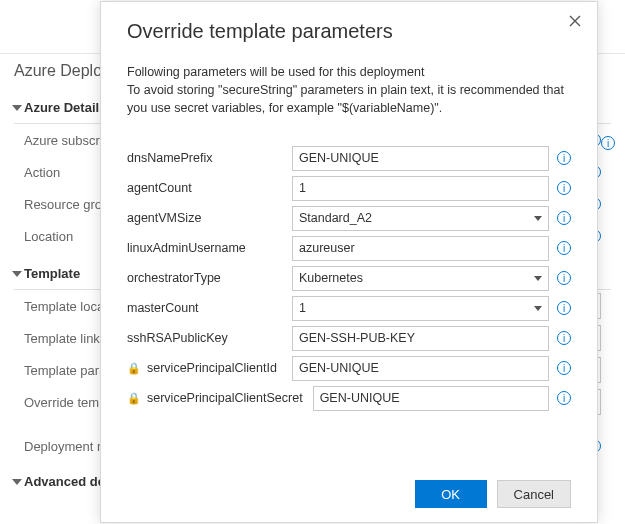 The width and height of the screenshot is (625, 524). What do you see at coordinates (432, 278) in the screenshot?
I see `param-input-wrap: Kubernetesi` at bounding box center [432, 278].